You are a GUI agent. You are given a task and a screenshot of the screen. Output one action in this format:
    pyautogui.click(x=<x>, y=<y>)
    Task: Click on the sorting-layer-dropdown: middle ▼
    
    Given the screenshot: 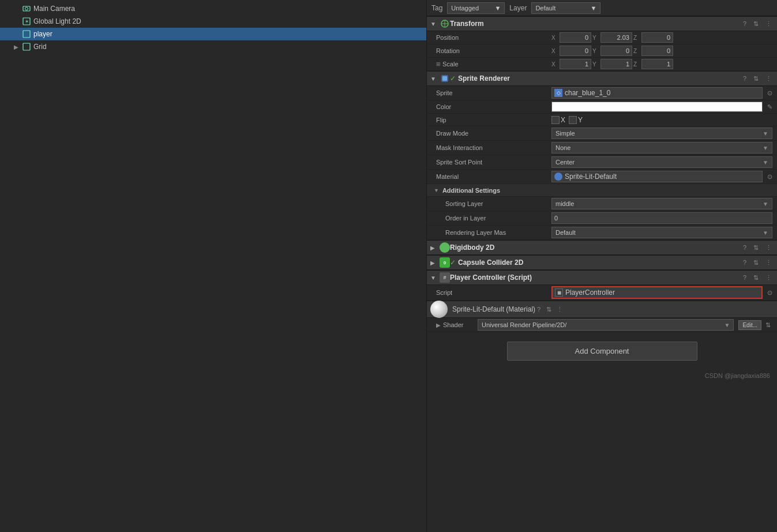 What is the action you would take?
    pyautogui.click(x=662, y=204)
    